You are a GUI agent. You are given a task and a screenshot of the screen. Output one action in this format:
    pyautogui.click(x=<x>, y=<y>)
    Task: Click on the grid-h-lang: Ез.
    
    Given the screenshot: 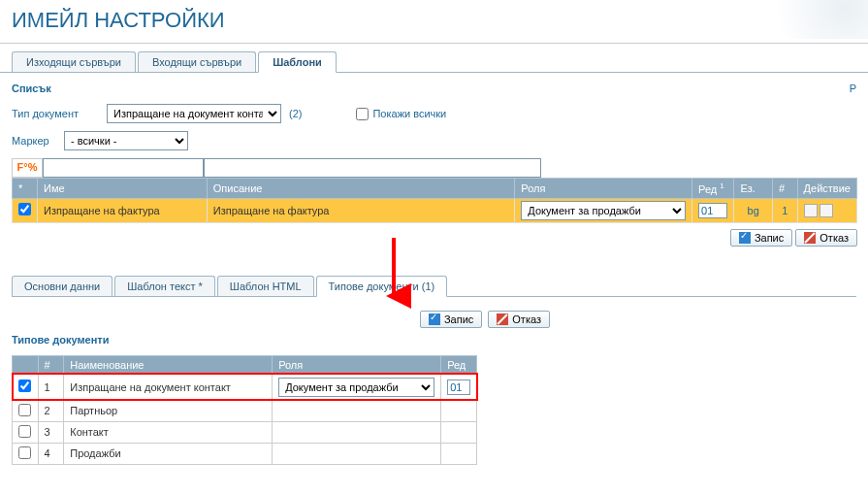 What is the action you would take?
    pyautogui.click(x=753, y=188)
    